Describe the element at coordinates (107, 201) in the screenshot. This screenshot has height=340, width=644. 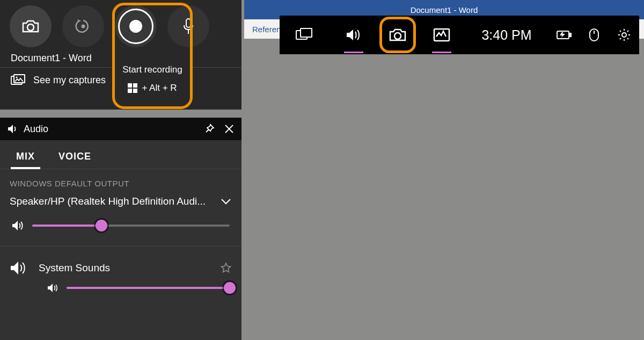
I see `output-device-name: Speaker/HP (Realtek High Definition Audi…` at that location.